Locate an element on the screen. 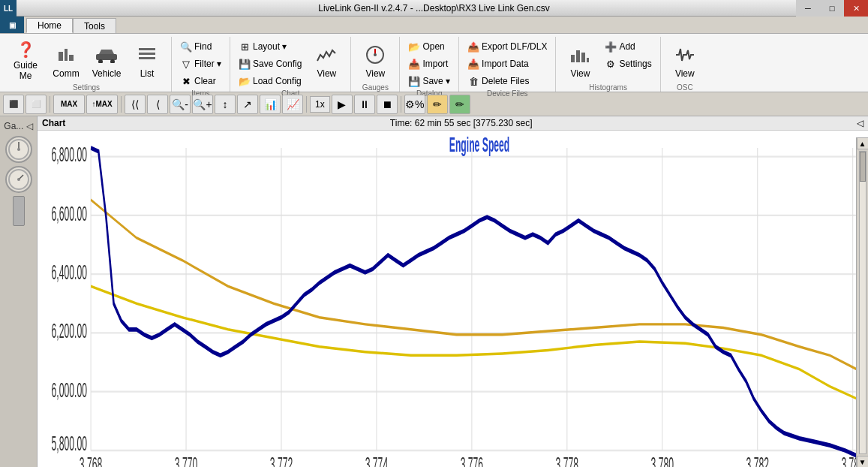 The image size is (868, 467). histogram-settings-button: ⚙ Settings is located at coordinates (628, 64).